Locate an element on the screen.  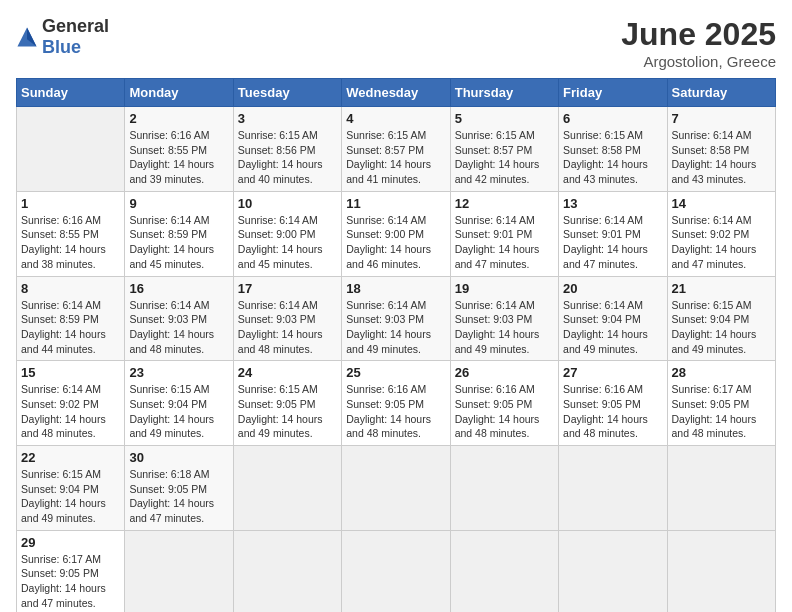
weekday-header-sunday: Sunday is located at coordinates (71, 93).